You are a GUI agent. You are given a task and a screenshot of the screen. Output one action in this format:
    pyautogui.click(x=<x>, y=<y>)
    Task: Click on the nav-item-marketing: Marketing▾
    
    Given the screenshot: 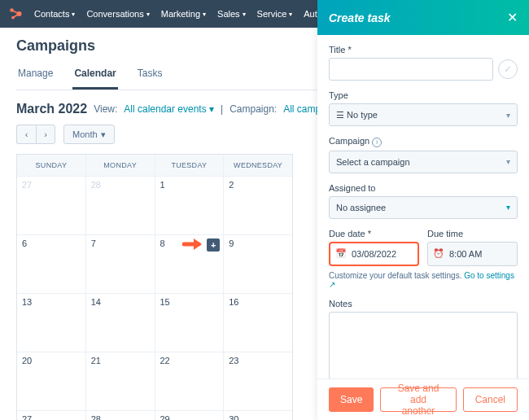 What is the action you would take?
    pyautogui.click(x=184, y=14)
    